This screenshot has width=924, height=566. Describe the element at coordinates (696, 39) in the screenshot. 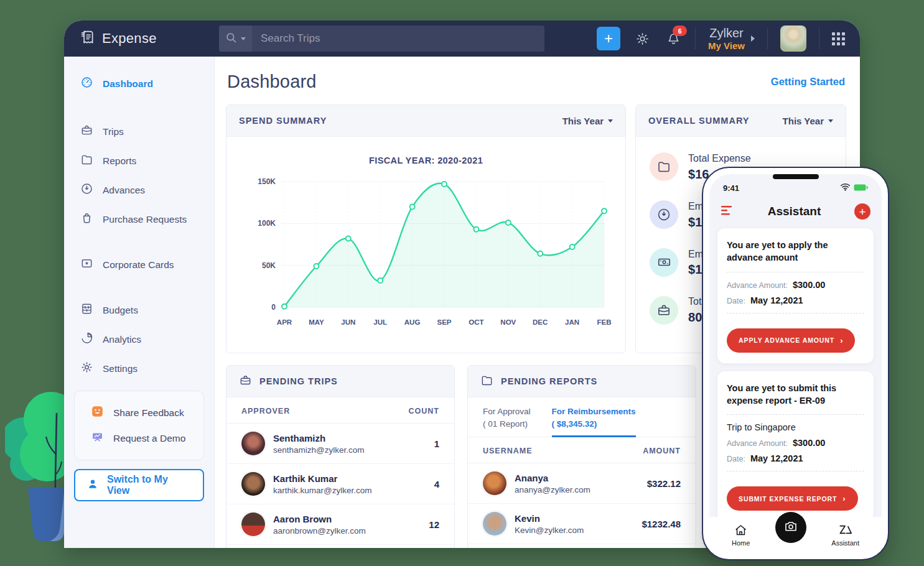

I see `divider` at that location.